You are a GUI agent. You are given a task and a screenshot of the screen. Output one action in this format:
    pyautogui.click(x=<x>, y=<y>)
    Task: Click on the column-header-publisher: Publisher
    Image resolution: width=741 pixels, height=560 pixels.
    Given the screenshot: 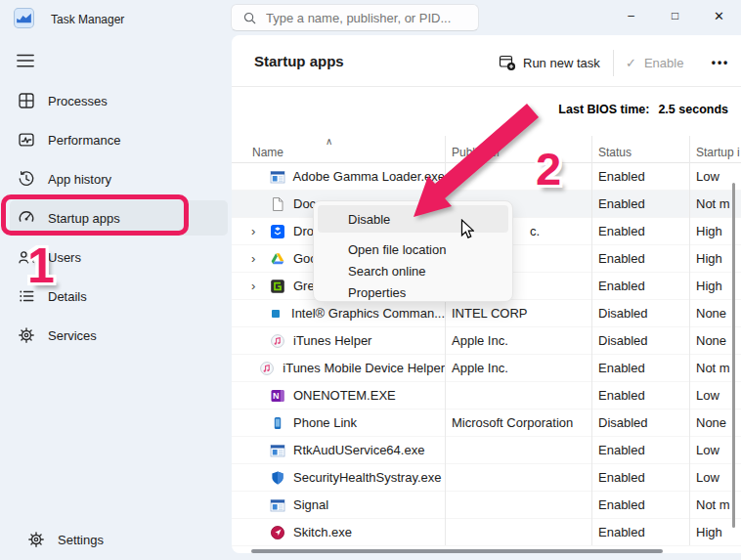 What is the action you would take?
    pyautogui.click(x=476, y=152)
    